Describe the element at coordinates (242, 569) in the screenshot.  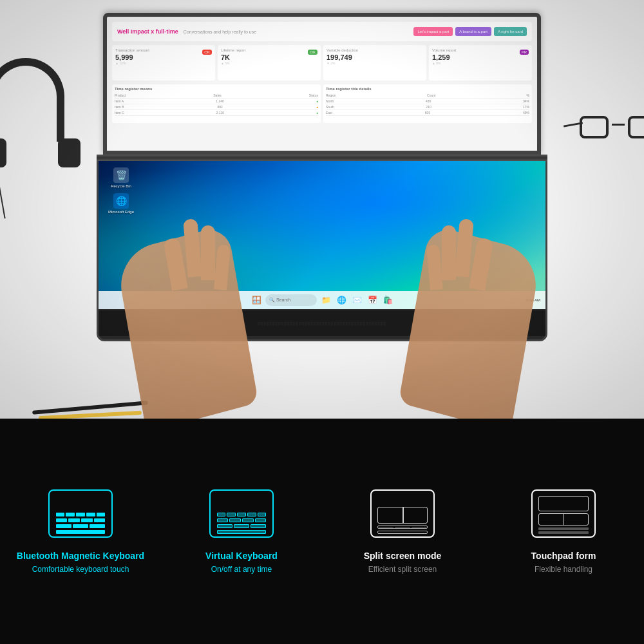
I see `virtual-keyboard-subtitle: On/off at any time` at that location.